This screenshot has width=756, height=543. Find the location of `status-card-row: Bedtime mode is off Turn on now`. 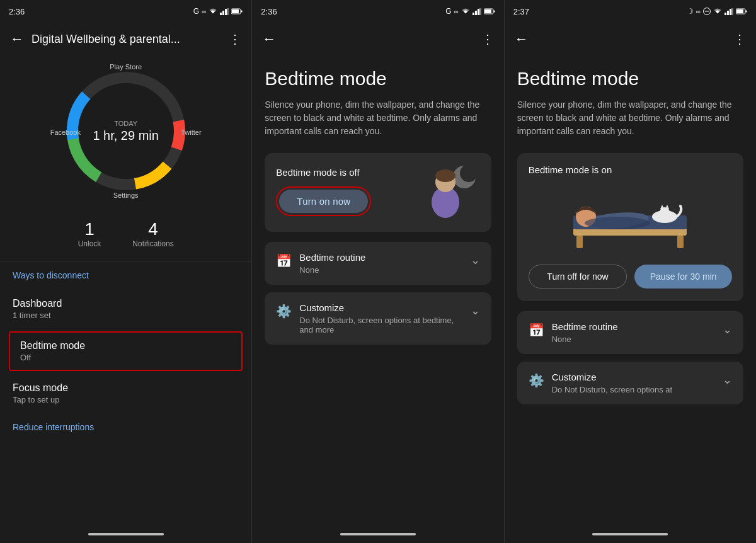

status-card-row: Bedtime mode is off Turn on now is located at coordinates (378, 191).